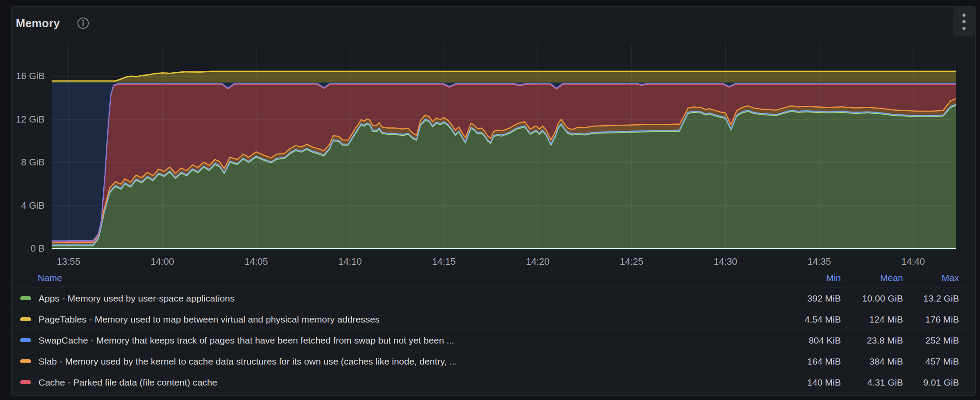 The width and height of the screenshot is (980, 400). What do you see at coordinates (931, 278) in the screenshot?
I see `legend-header-max: Max` at bounding box center [931, 278].